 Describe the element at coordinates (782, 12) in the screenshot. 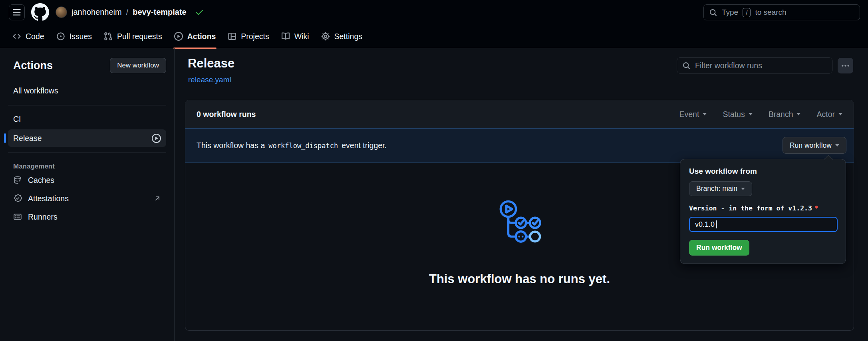

I see `global-search-input: Type / to search` at that location.